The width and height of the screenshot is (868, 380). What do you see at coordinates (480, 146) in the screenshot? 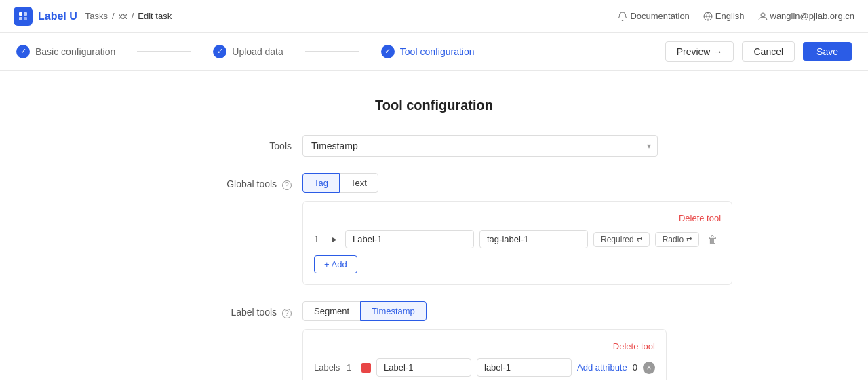
I see `tools-select: Timestamp` at bounding box center [480, 146].